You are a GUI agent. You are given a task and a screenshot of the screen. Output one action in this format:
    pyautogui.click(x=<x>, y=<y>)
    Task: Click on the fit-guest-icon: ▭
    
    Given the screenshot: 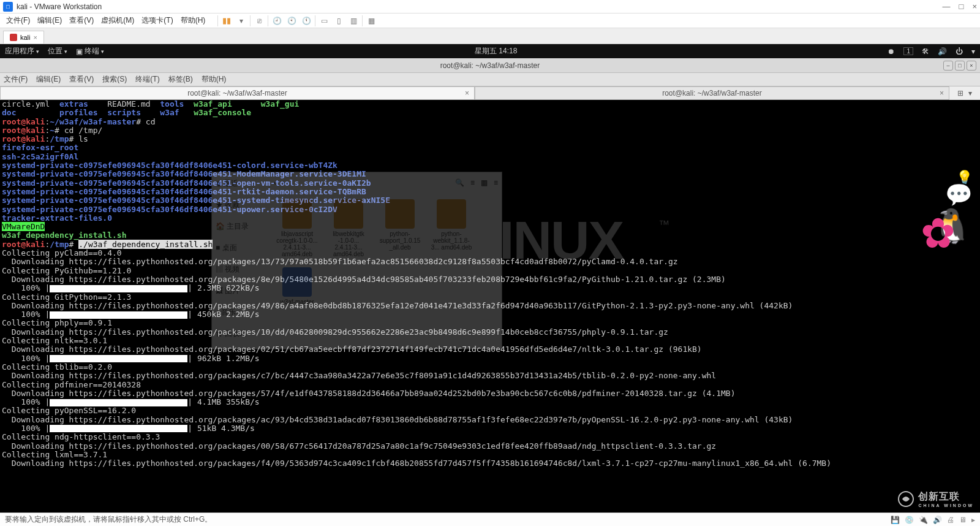 What is the action you would take?
    pyautogui.click(x=324, y=21)
    